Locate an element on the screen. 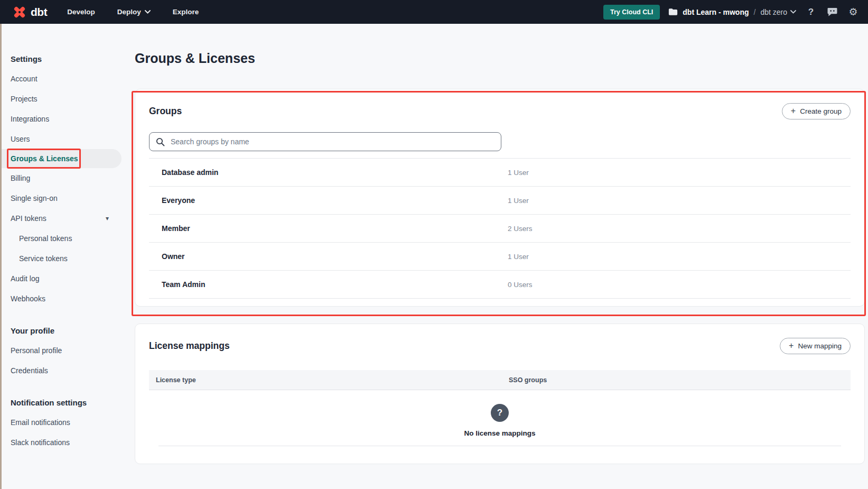 This screenshot has height=489, width=868. group-row-member: Member 2 Users is located at coordinates (500, 228).